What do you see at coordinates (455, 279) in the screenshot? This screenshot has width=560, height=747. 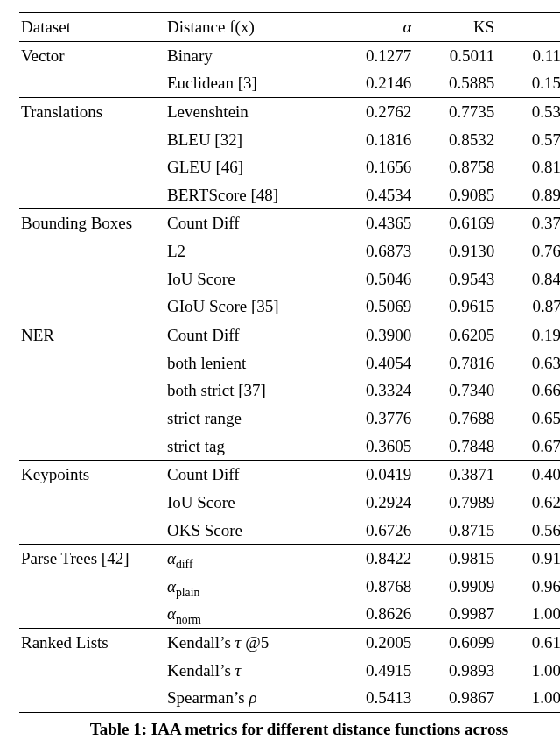 I see `cell-ks: 0.9543` at bounding box center [455, 279].